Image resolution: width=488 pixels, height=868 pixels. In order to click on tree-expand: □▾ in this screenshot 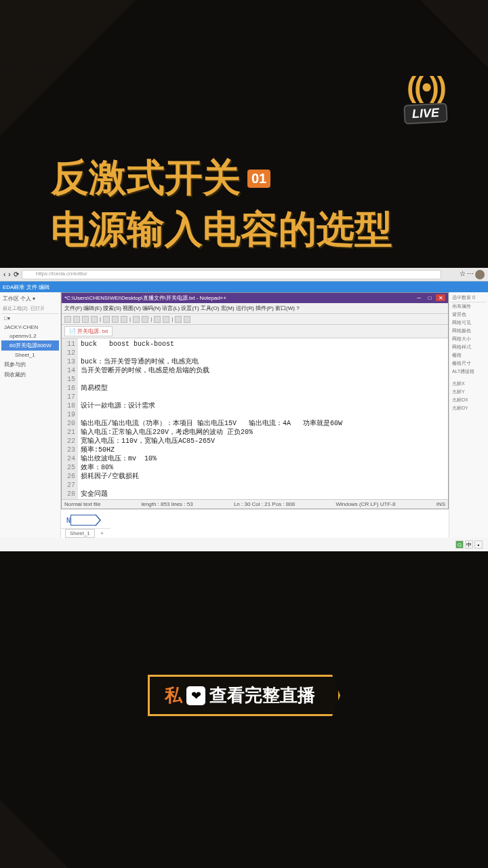, I will do `click(30, 319)`.